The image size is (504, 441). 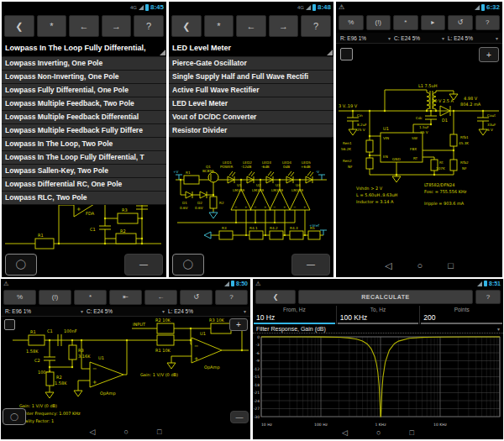 I want to click on list-item: Lowpass In The Loop Fully Differential, …, so click(x=84, y=158).